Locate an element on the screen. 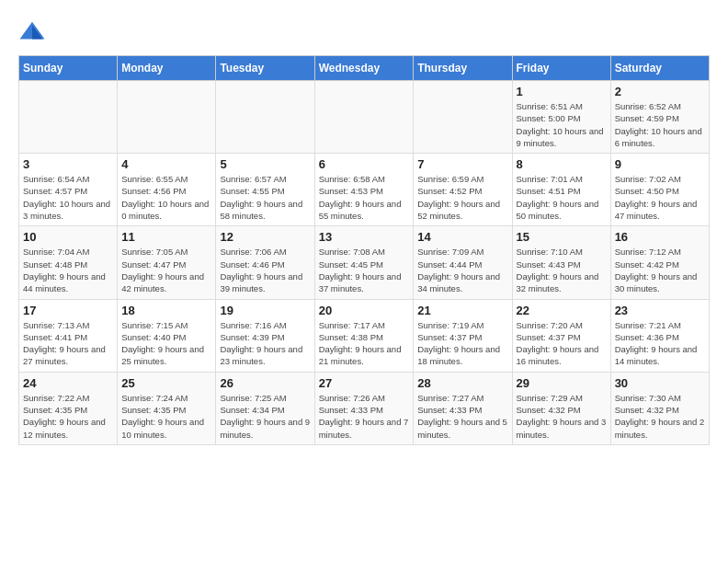  day-info: Sunrise: 7:16 AM Sunset: 4:39 PM Dayligh… is located at coordinates (265, 344).